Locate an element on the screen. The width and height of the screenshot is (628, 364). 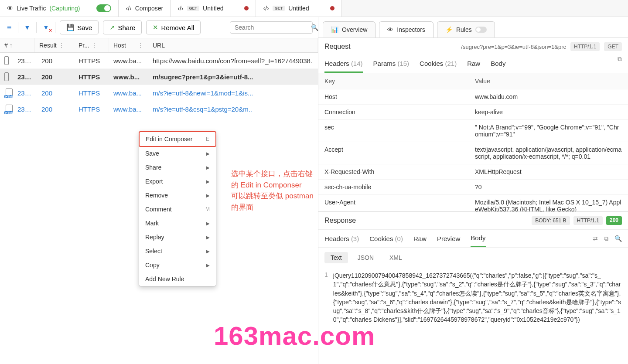
header-row: sec-ch-ua-mobile?0 is located at coordinates (473, 187).